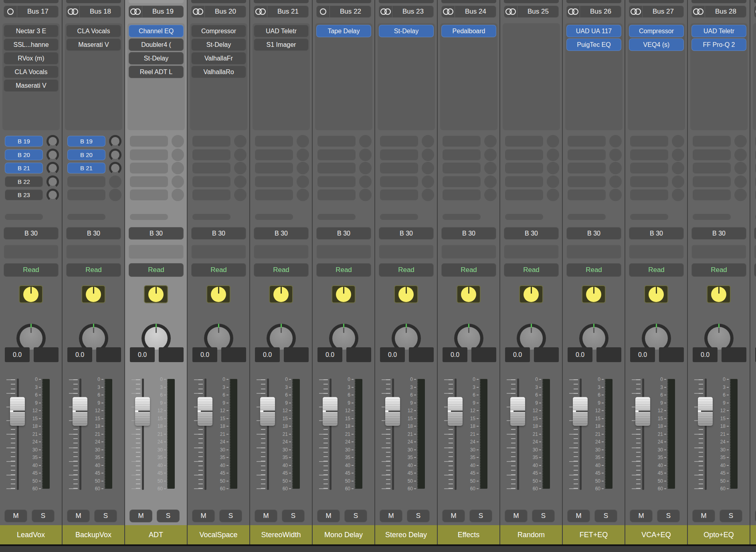 Image resolution: width=756 pixels, height=552 pixels. I want to click on send-slot: B 19, so click(87, 141).